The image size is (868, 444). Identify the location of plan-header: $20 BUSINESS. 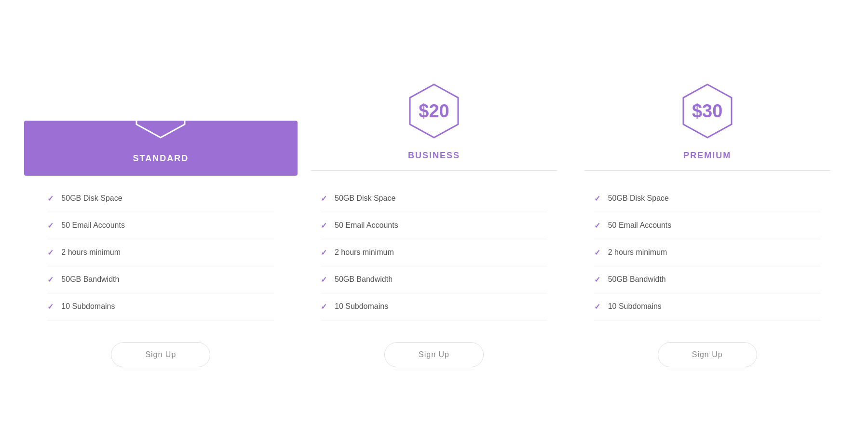
(434, 126).